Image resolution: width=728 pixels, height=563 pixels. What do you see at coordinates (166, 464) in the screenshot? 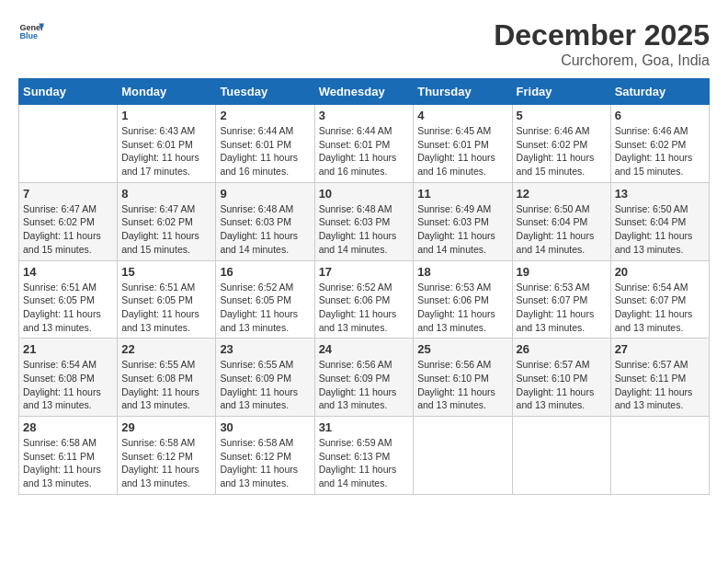
I see `day-info: Sunrise: 6:58 AM Sunset: 6:12 PM Dayligh…` at bounding box center [166, 464].